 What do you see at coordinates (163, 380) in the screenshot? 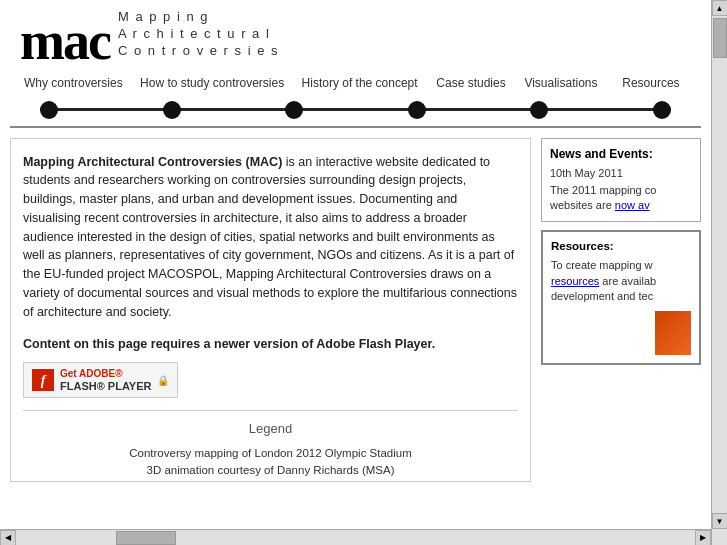
I see `flash-lock-icon: 🔒` at bounding box center [163, 380].